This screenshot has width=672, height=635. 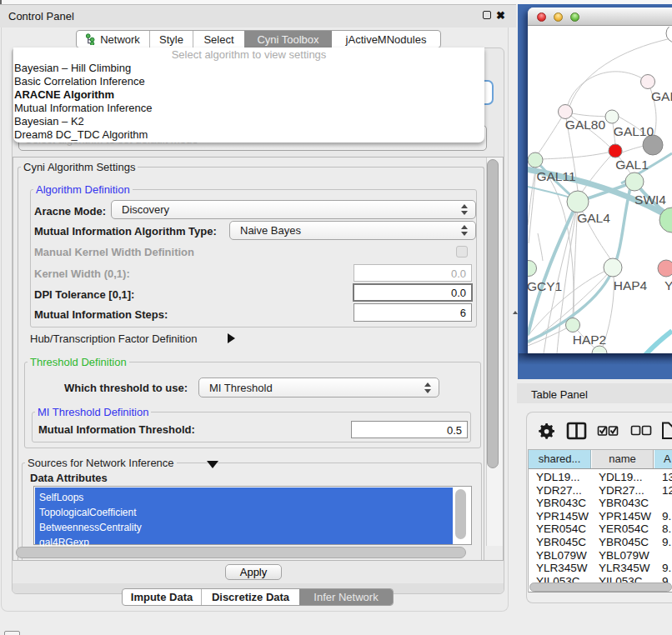 What do you see at coordinates (590, 340) in the screenshot?
I see `svg-text: HAP2` at bounding box center [590, 340].